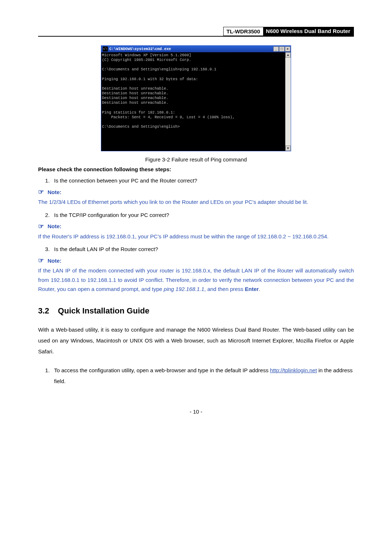 The image size is (392, 554). I want to click on section-heading: 3.2Quick Installation Guide, so click(196, 311).